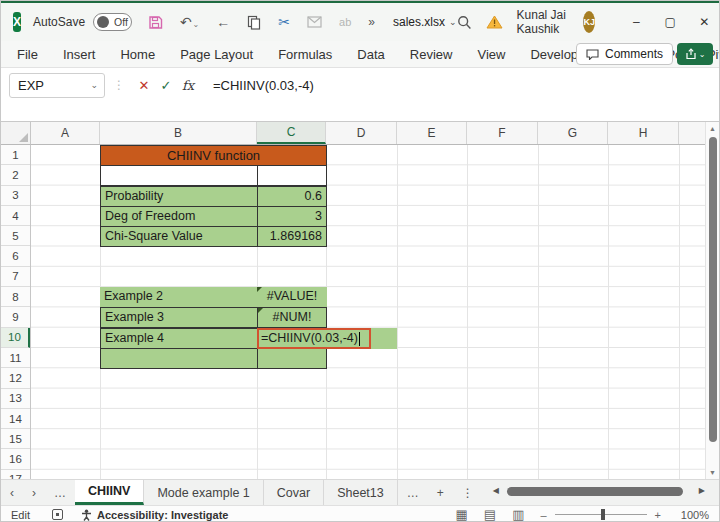 The height and width of the screenshot is (522, 720). What do you see at coordinates (712, 300) in the screenshot?
I see `vertical-scrollbar: ▲ ▼` at bounding box center [712, 300].